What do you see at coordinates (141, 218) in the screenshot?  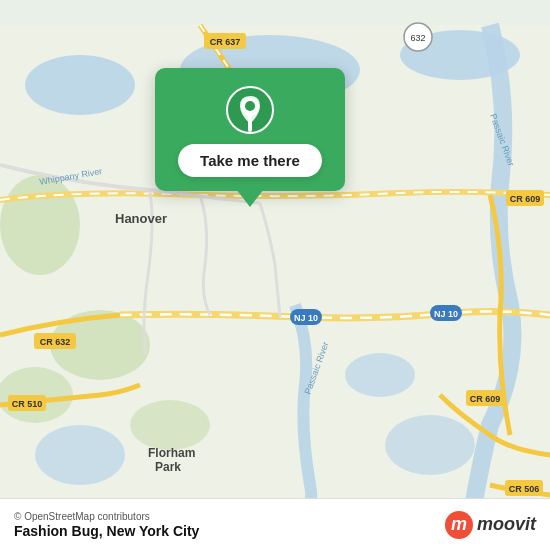 I see `svg-text: Hanover` at bounding box center [141, 218].